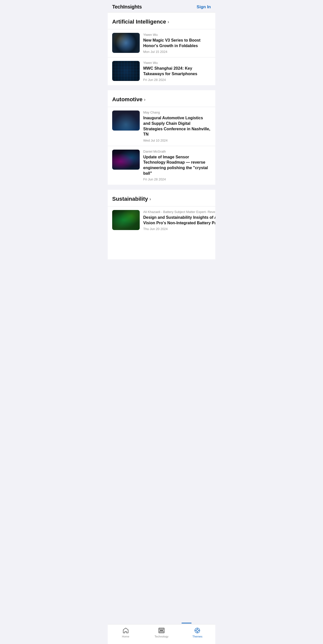 The image size is (323, 644). What do you see at coordinates (197, 630) in the screenshot?
I see `themes-icon` at bounding box center [197, 630].